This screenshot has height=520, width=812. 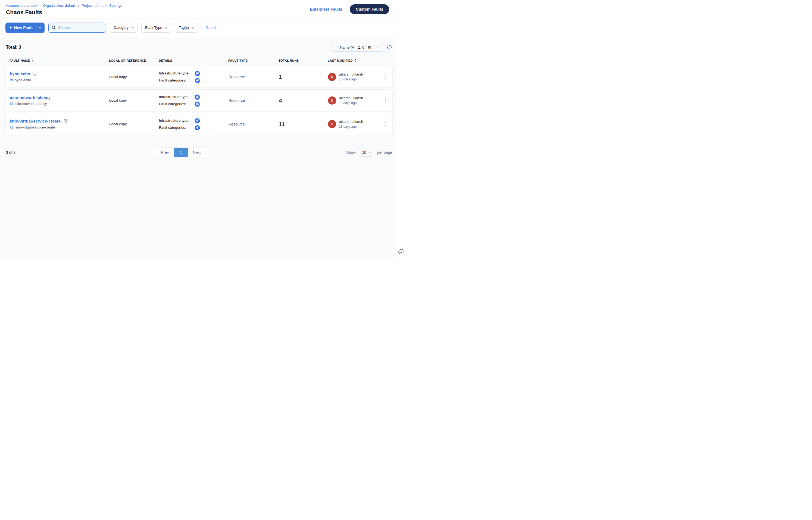 I want to click on right-gutter, so click(x=401, y=130).